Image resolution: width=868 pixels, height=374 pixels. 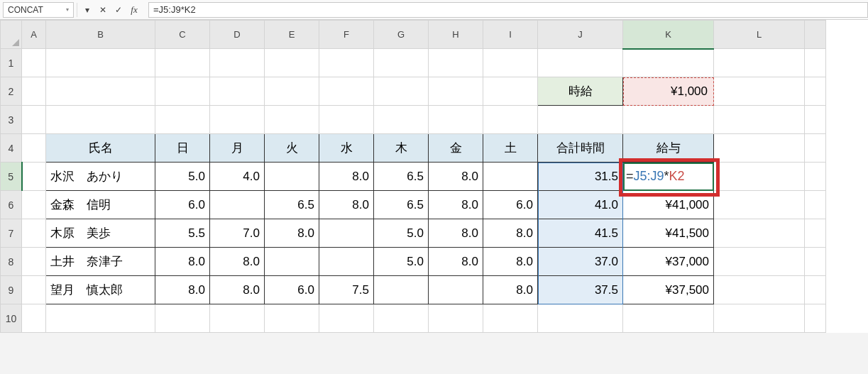 I want to click on name-cell: 望月 慎太郎, so click(x=101, y=290).